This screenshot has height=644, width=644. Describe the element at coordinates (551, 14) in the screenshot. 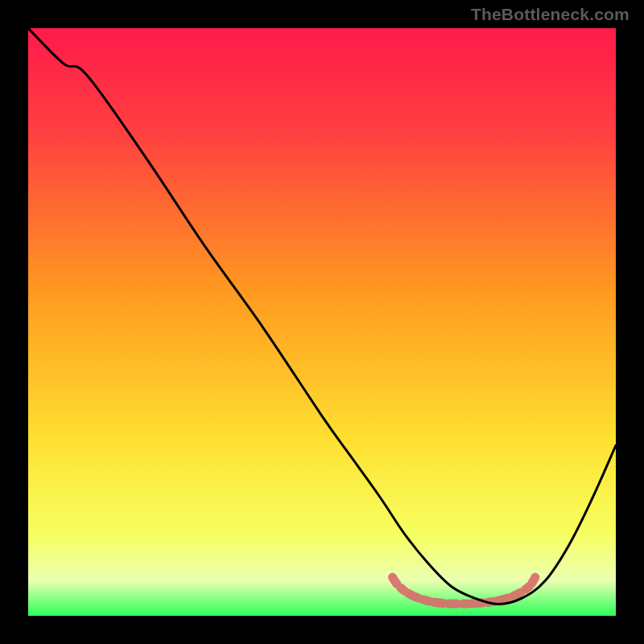

I see `watermark-text: TheBottleneck.com` at that location.